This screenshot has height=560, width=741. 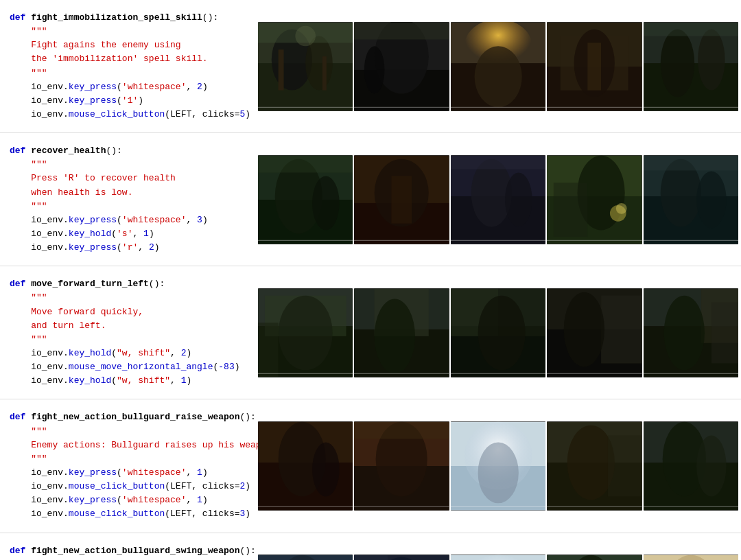 I want to click on code-panel-4: def fight_new_action_bullguard_raise_wea…, so click(x=127, y=465).